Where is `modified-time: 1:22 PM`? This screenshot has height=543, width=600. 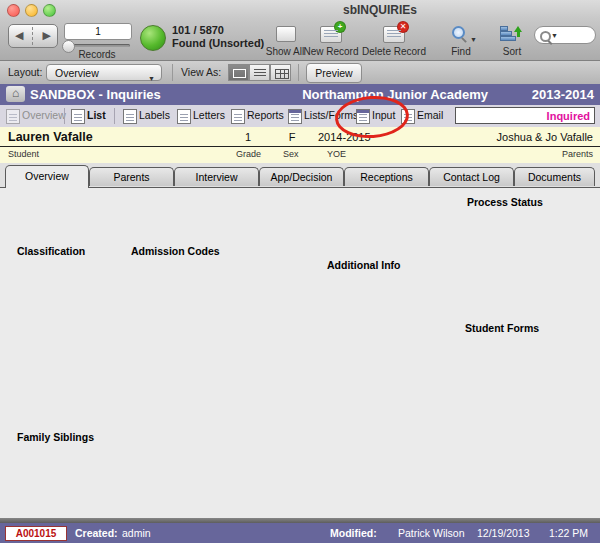
modified-time: 1:22 PM is located at coordinates (568, 533).